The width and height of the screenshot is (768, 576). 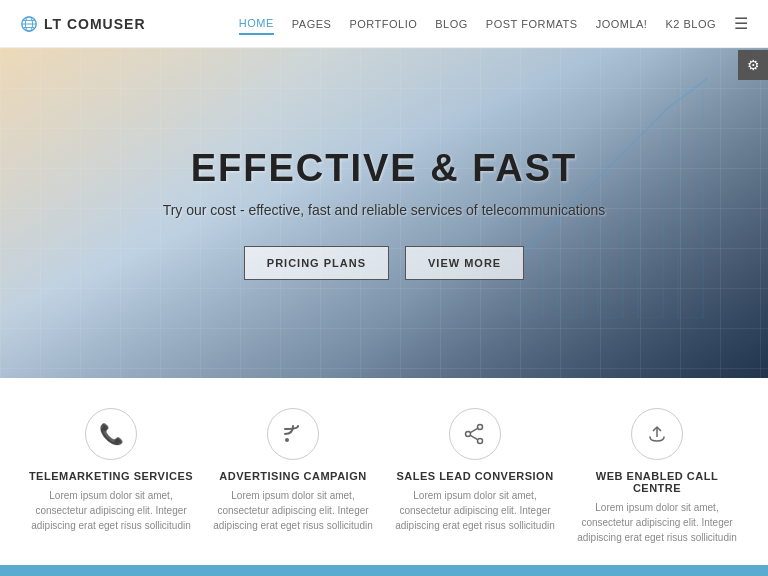 I want to click on advertising-icon, so click(x=293, y=434).